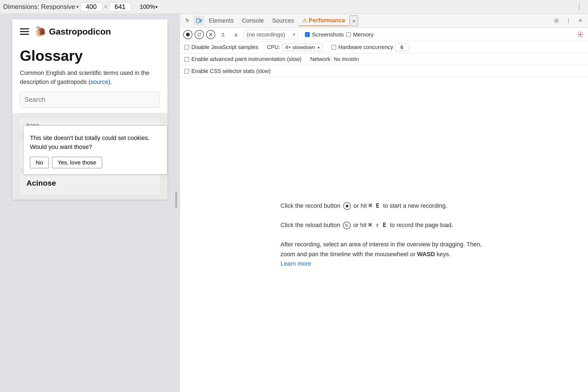 The height and width of the screenshot is (392, 588). What do you see at coordinates (99, 82) in the screenshot?
I see `source-link: source` at bounding box center [99, 82].